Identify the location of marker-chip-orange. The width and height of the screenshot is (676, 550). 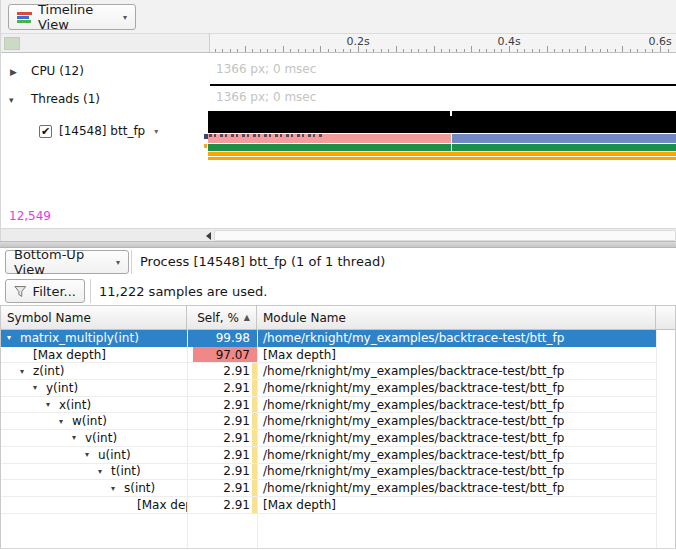
(206, 146).